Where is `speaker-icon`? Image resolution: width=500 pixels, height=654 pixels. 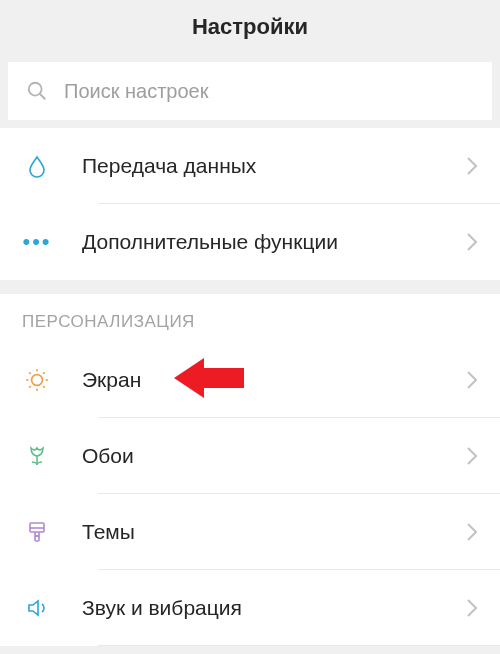
speaker-icon is located at coordinates (37, 608).